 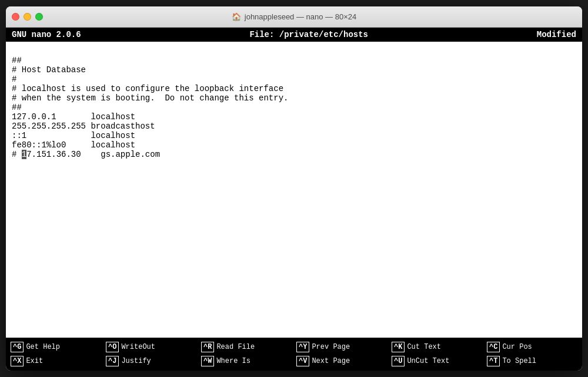 What do you see at coordinates (532, 361) in the screenshot?
I see `shortcut-to-spell: ^T To Spell` at bounding box center [532, 361].